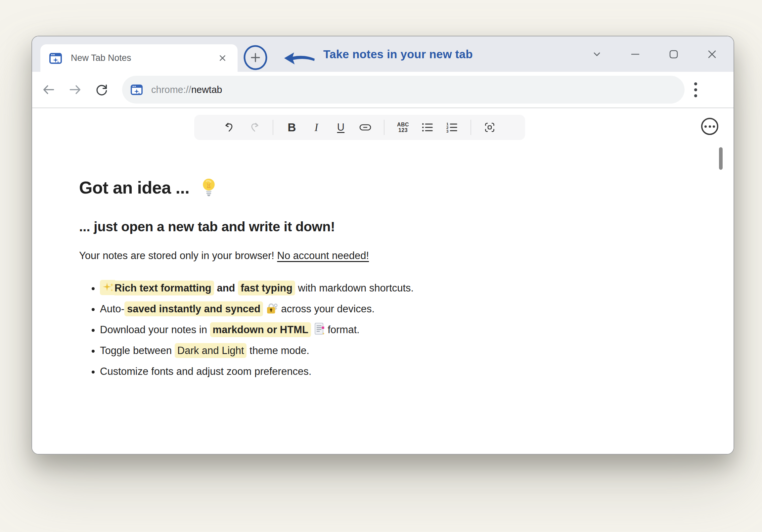  I want to click on back-arrow-icon, so click(48, 90).